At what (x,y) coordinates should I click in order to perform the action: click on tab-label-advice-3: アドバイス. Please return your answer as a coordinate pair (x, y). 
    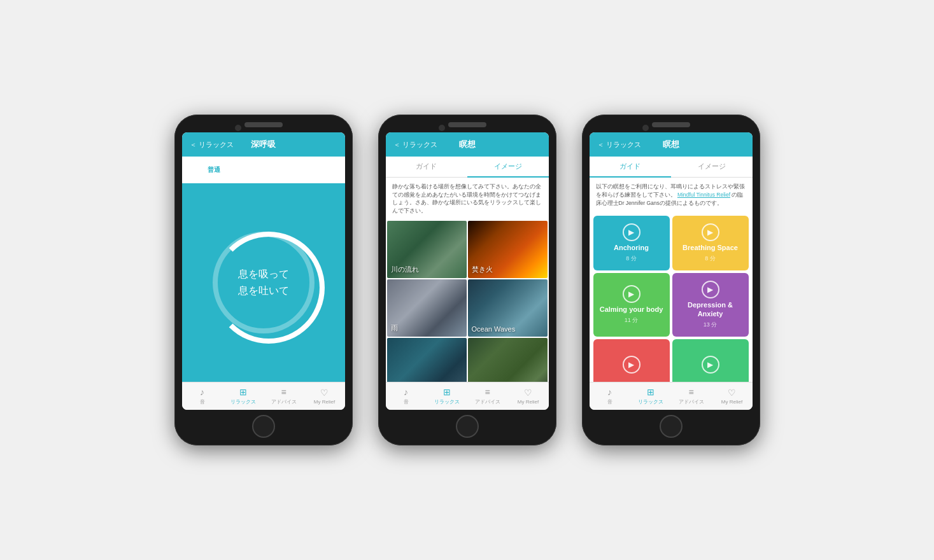
    Looking at the image, I should click on (691, 402).